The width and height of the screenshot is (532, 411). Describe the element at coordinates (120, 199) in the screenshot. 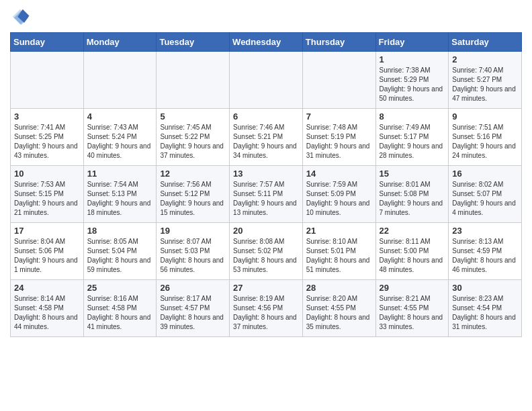

I see `day-info: Sunrise: 7:54 AM Sunset: 5:13 PM Dayligh…` at that location.